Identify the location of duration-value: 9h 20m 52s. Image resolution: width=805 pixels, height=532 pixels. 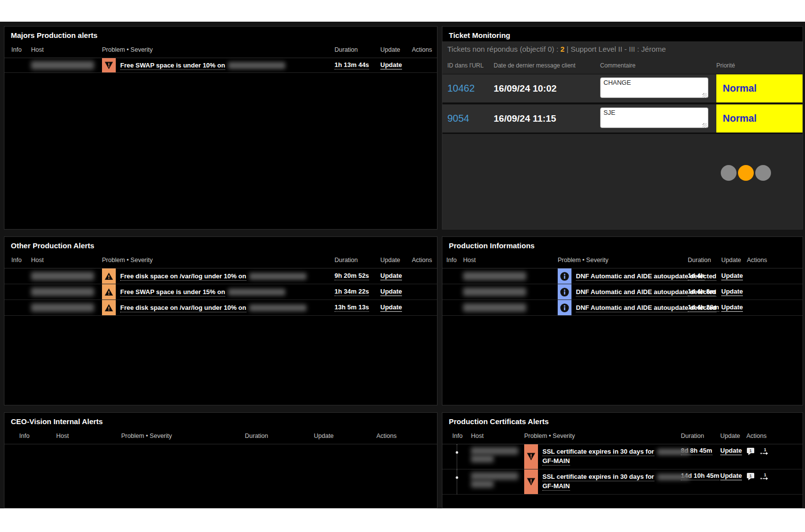
(352, 276).